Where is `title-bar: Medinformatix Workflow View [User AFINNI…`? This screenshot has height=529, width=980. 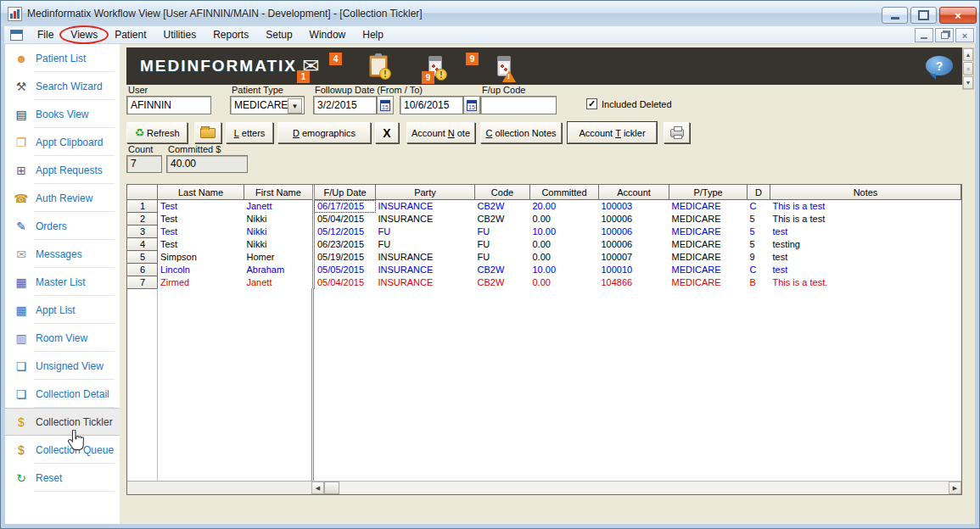
title-bar: Medinformatix Workflow View [User AFINNI… is located at coordinates (490, 14).